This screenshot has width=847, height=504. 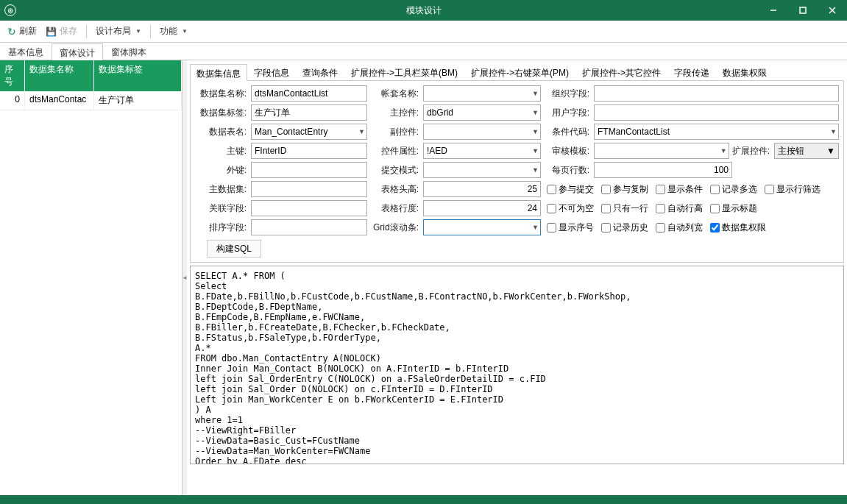 What do you see at coordinates (692, 209) in the screenshot?
I see `checkbox-group-2: 不可为空 只有一行 自动行高 显示标题` at bounding box center [692, 209].